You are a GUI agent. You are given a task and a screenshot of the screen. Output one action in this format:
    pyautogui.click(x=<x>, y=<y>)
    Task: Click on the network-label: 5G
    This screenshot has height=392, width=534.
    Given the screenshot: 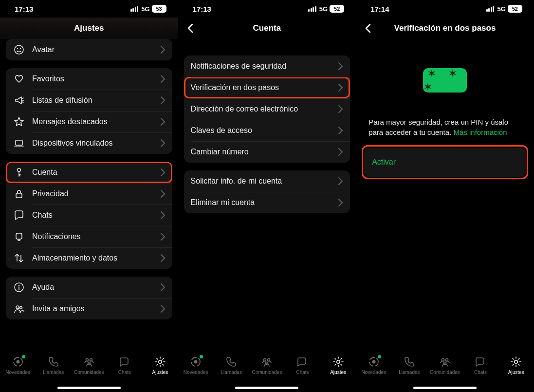 What is the action you would take?
    pyautogui.click(x=145, y=9)
    